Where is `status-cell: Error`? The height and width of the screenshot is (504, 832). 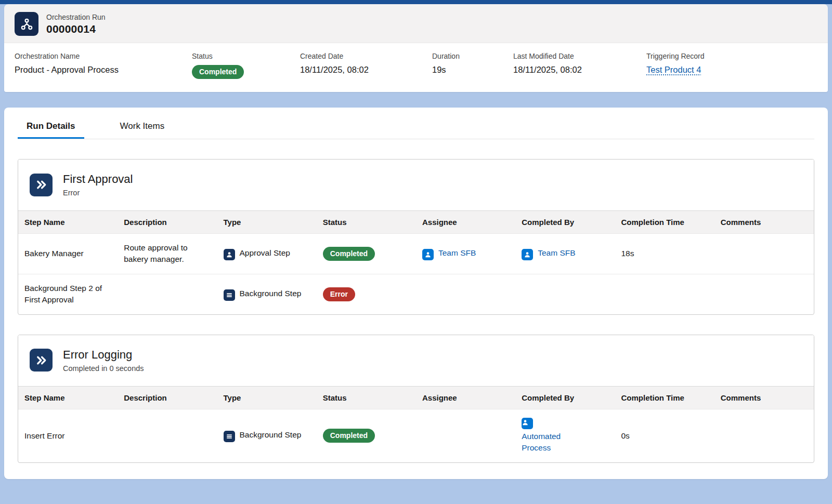
status-cell: Error is located at coordinates (366, 294).